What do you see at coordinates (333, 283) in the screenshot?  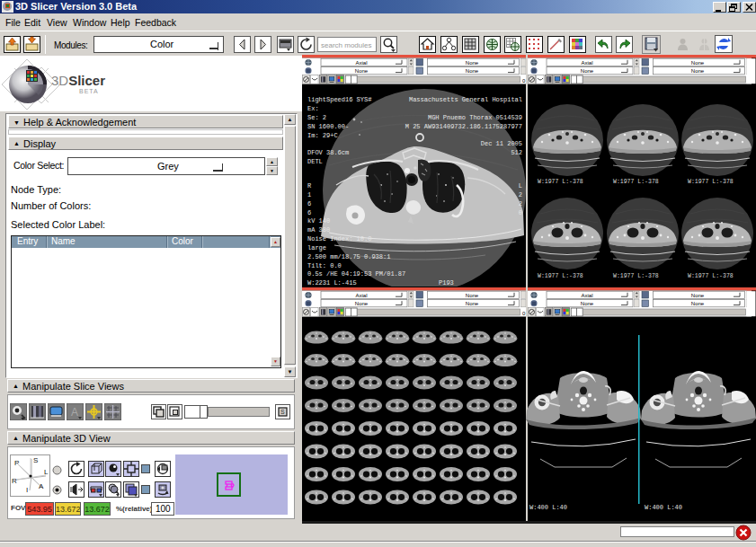 I see `svg-text: W:2231 L:-415` at bounding box center [333, 283].